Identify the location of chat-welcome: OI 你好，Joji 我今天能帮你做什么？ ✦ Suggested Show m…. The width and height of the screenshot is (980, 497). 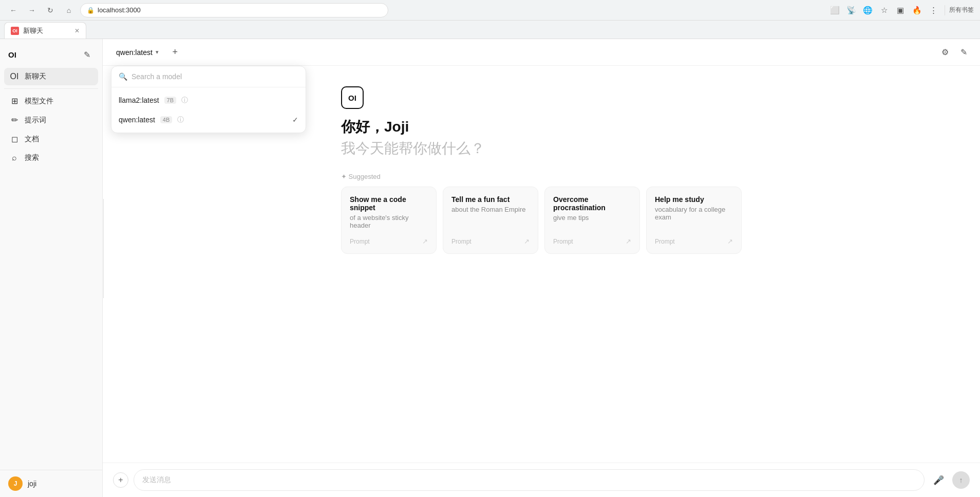
(541, 170).